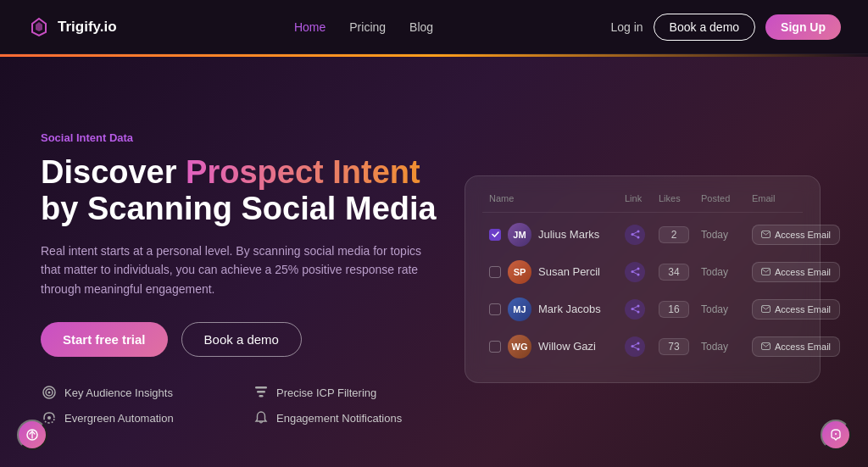 The image size is (868, 467). What do you see at coordinates (796, 235) in the screenshot?
I see `access-email-julius: Access Email` at bounding box center [796, 235].